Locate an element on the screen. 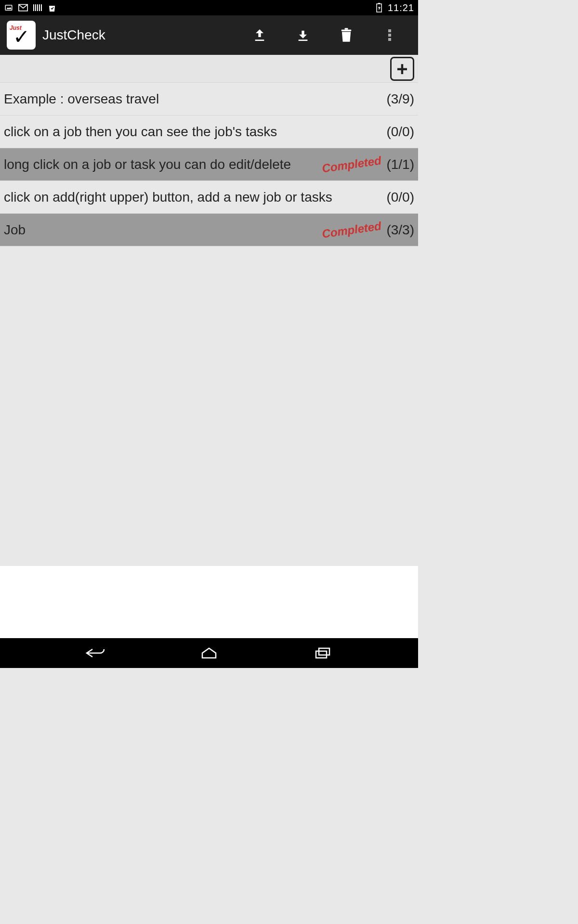 The height and width of the screenshot is (924, 578). mail-icon is located at coordinates (23, 8).